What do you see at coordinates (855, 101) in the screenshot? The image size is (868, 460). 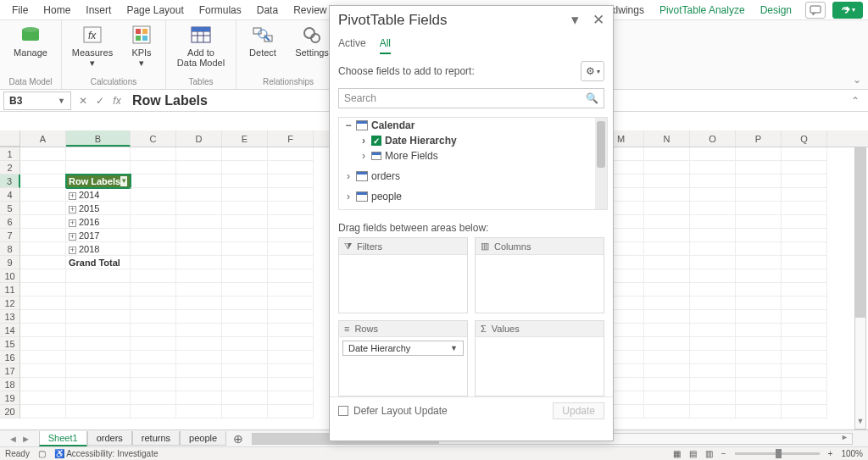 I see `formula-bar-expand-icon: ⌃` at bounding box center [855, 101].